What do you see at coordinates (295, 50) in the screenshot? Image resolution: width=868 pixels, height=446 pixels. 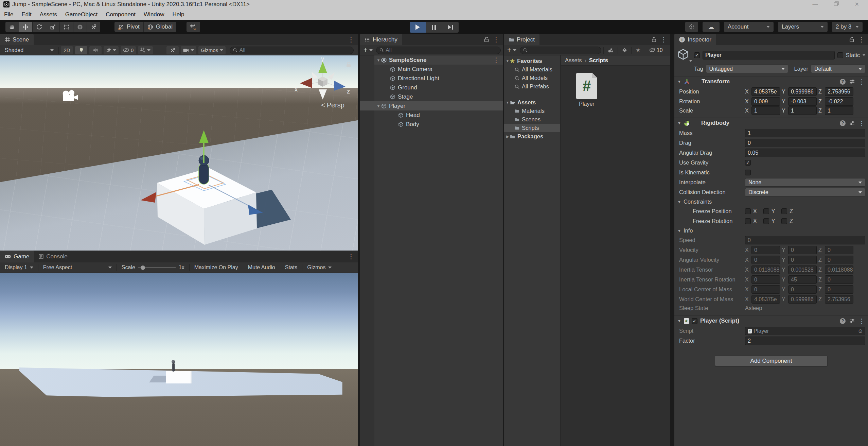 I see `scene-search-input` at bounding box center [295, 50].